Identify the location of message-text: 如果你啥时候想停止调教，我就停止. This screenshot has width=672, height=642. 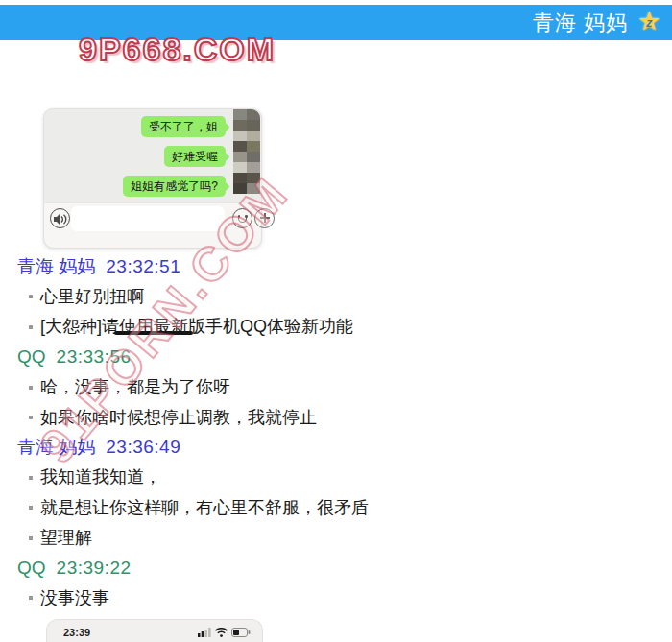
(179, 417).